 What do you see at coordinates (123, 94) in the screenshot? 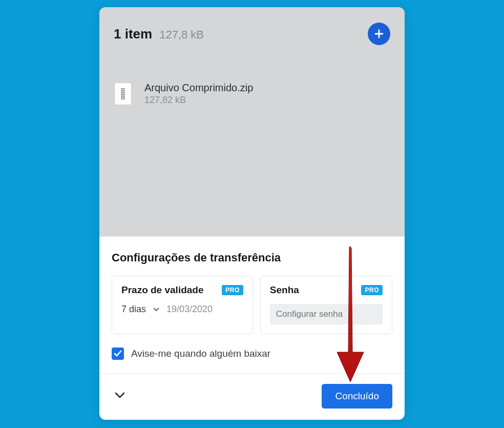
I see `zip-icon` at bounding box center [123, 94].